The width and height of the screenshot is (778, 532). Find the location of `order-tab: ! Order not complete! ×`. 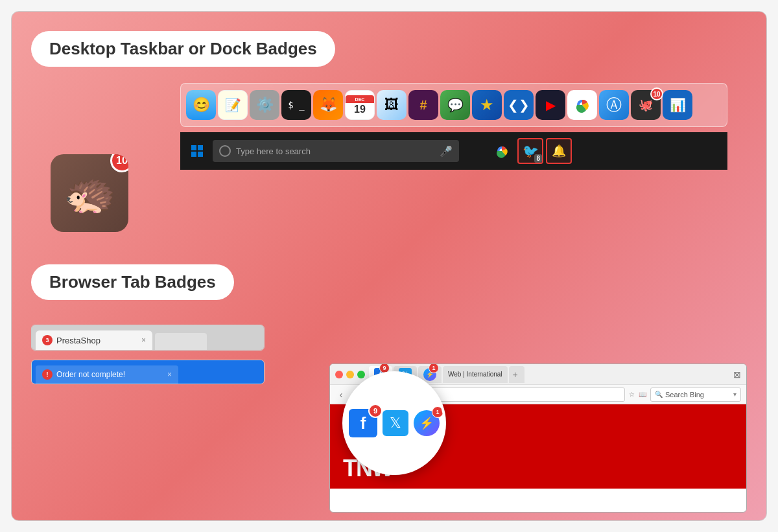

order-tab: ! Order not complete! × is located at coordinates (107, 375).